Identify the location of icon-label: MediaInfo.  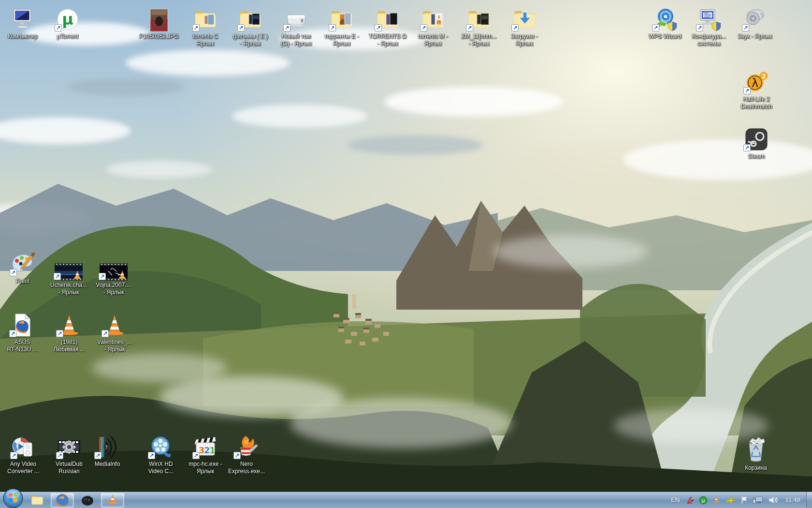
(107, 464).